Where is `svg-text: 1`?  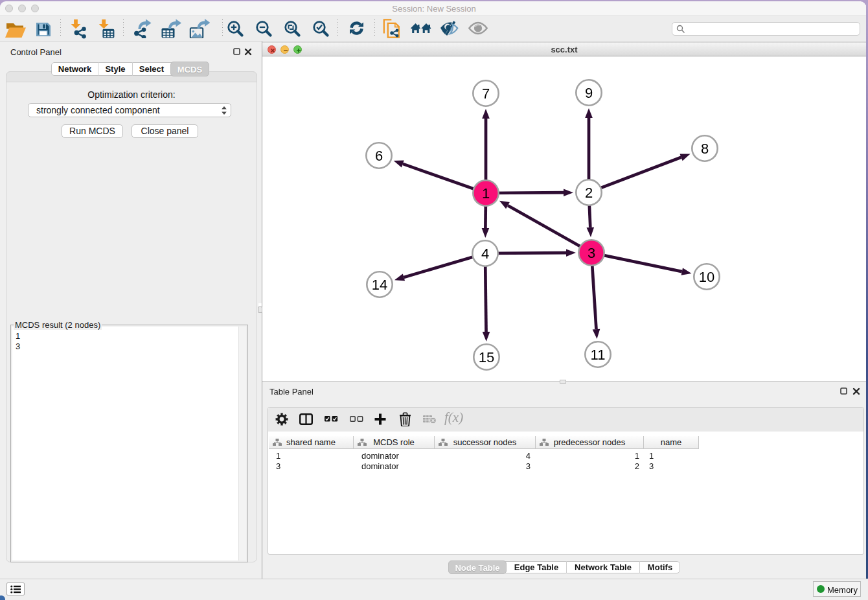
svg-text: 1 is located at coordinates (486, 193).